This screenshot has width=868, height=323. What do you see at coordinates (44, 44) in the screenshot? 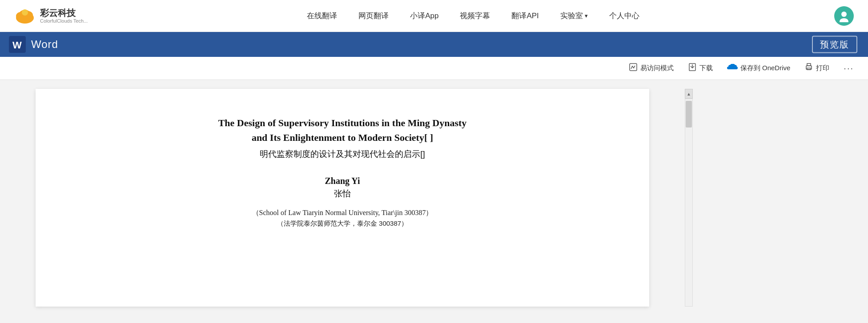
I see `word-title: Word` at bounding box center [44, 44].